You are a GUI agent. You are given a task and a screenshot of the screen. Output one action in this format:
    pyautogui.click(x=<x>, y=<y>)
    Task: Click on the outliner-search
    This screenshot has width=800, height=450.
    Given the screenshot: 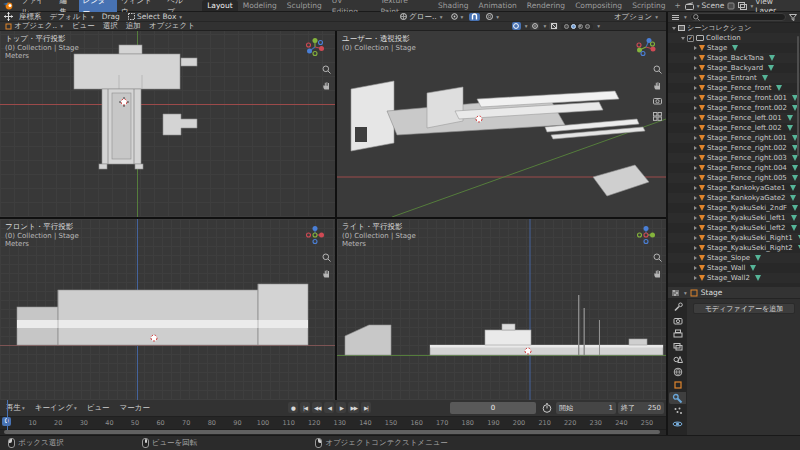 What is the action you would take?
    pyautogui.click(x=738, y=17)
    